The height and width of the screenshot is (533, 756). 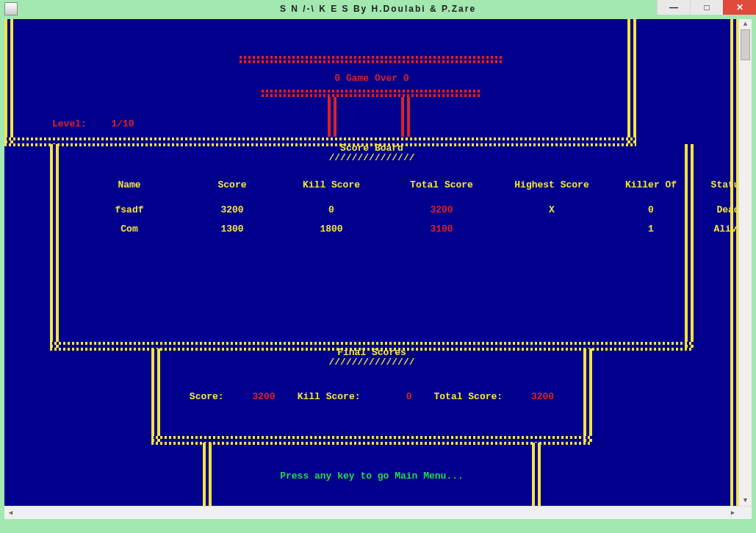 What do you see at coordinates (390, 397) in the screenshot?
I see `final-kill-value: 0` at bounding box center [390, 397].